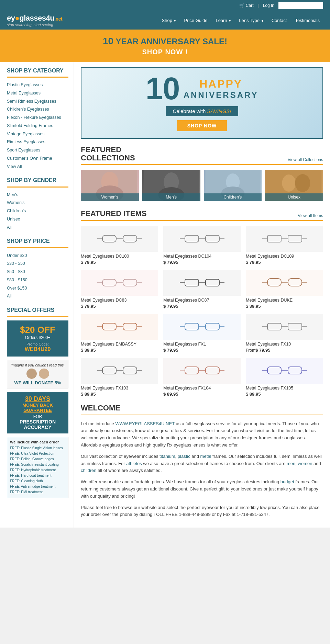  Describe the element at coordinates (285, 256) in the screenshot. I see `product-dc109-name: Metal Eyeglasses DC109` at that location.